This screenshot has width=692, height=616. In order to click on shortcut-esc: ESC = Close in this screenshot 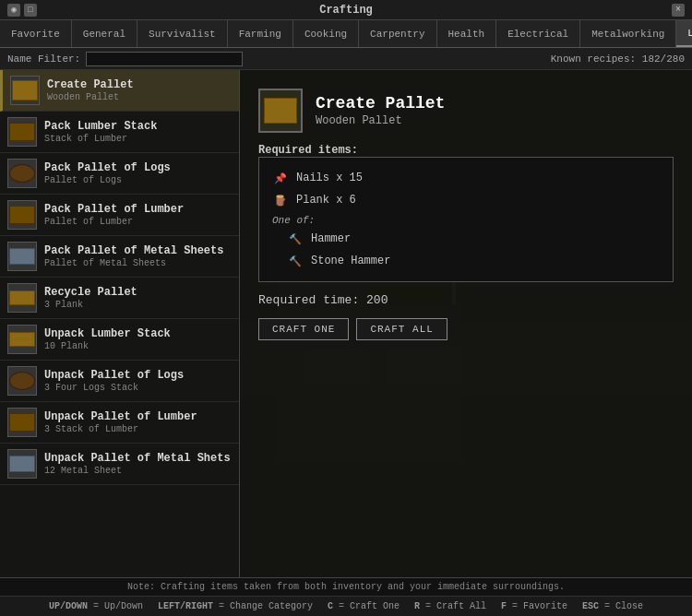, I will do `click(613, 607)`.